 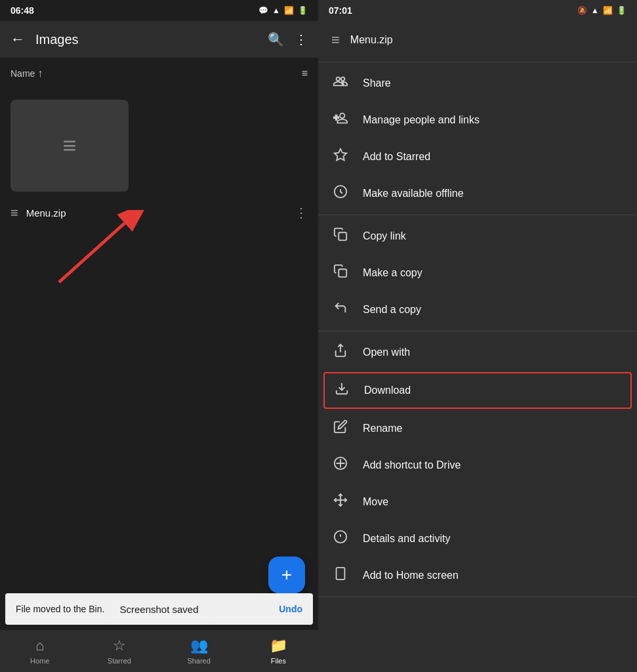 I want to click on back-button: ←, so click(x=18, y=39).